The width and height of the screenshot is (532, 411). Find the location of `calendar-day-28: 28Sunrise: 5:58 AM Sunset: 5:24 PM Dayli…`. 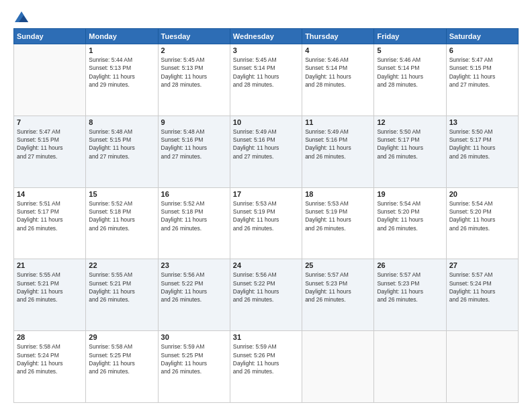

calendar-day-28: 28Sunrise: 5:58 AM Sunset: 5:24 PM Dayli… is located at coordinates (50, 367).